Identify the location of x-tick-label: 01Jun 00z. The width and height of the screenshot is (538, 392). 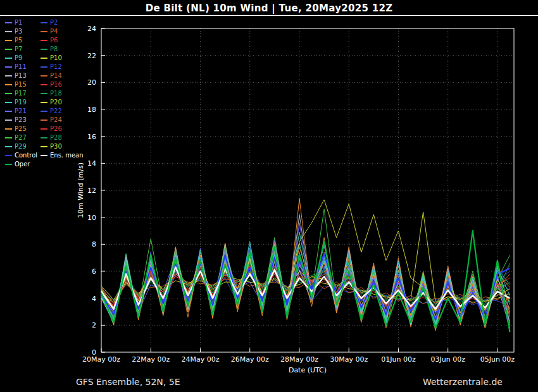
(399, 359).